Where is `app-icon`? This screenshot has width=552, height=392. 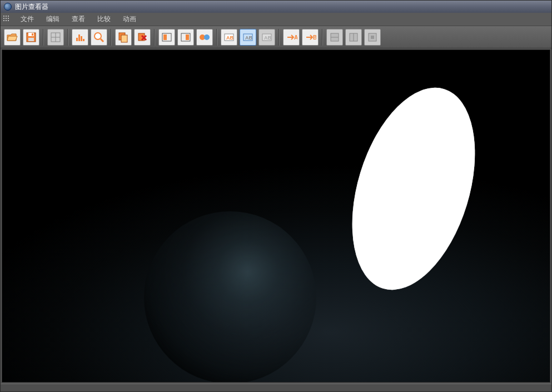
app-icon is located at coordinates (8, 7).